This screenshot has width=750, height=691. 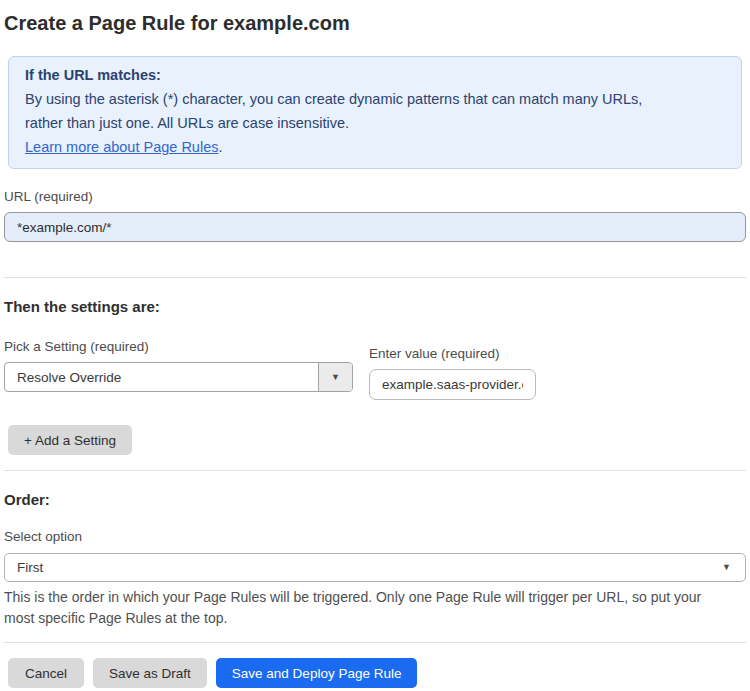 I want to click on order-help-line-1: This is the order in which your Page Rul…, so click(x=375, y=598).